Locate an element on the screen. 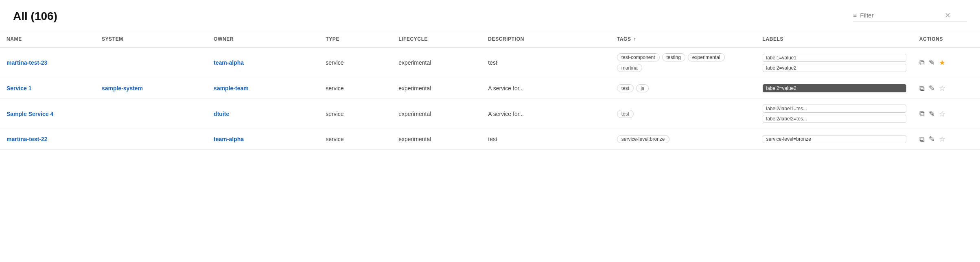  col-header-tags: TAGS ↑ is located at coordinates (683, 39).